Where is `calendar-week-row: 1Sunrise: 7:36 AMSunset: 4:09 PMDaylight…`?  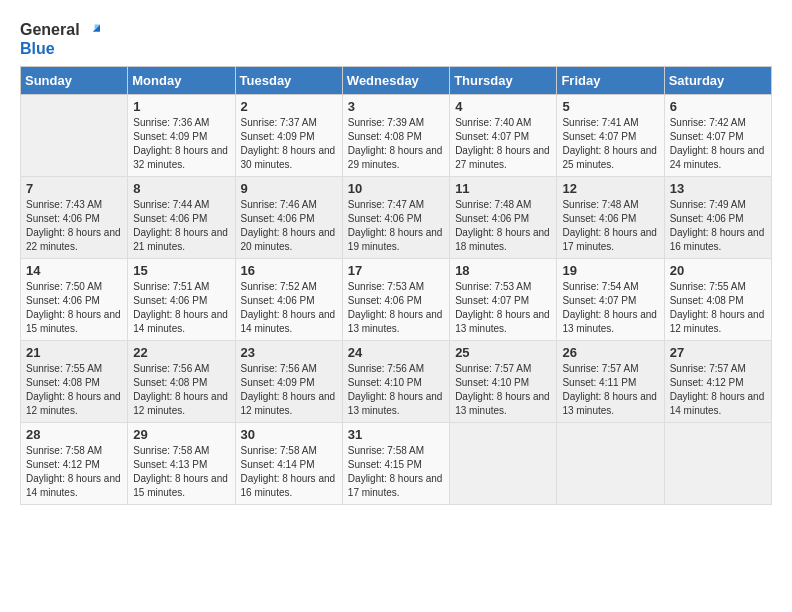 calendar-week-row: 1Sunrise: 7:36 AMSunset: 4:09 PMDaylight… is located at coordinates (396, 136).